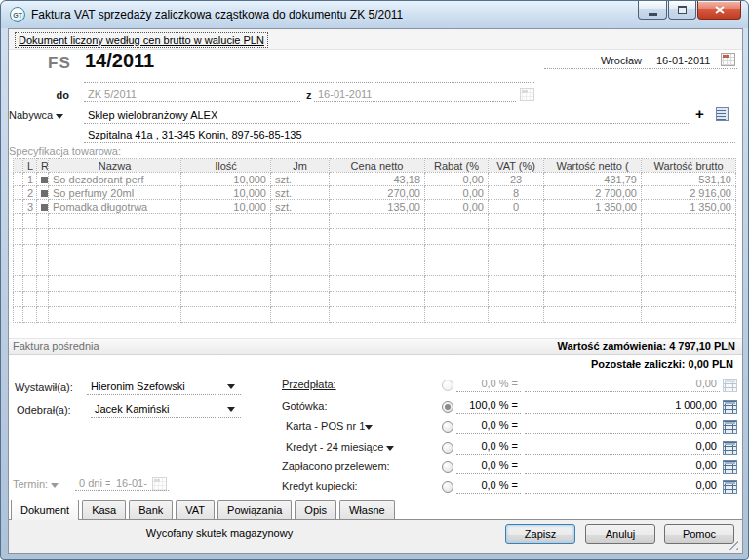 Image resolution: width=749 pixels, height=560 pixels. Describe the element at coordinates (374, 166) in the screenshot. I see `items-header-row: L R Nazwa Ilość Jm Cena netto Rabat (% V…` at that location.